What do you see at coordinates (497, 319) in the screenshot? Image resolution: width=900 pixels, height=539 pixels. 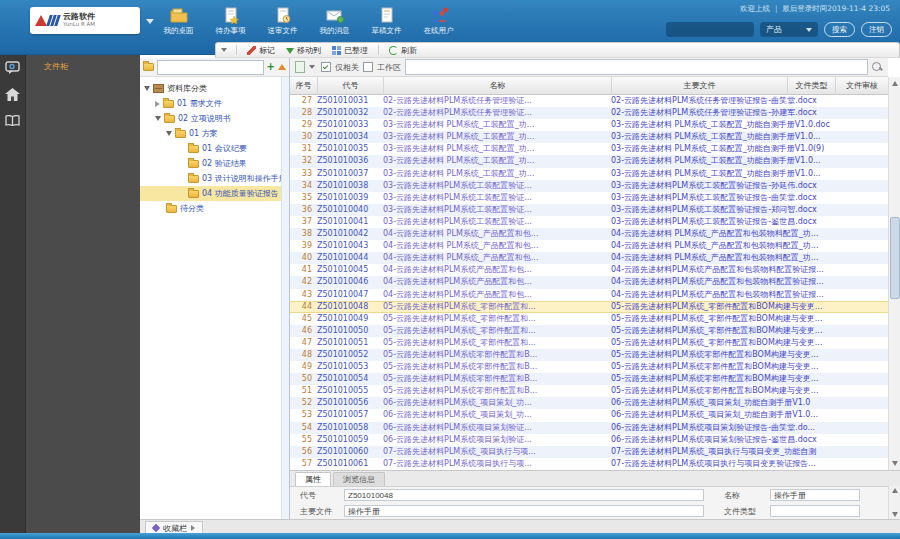 I see `cell-title: 05-云路先进材料PLM系统_零部件配置和...` at bounding box center [497, 319].